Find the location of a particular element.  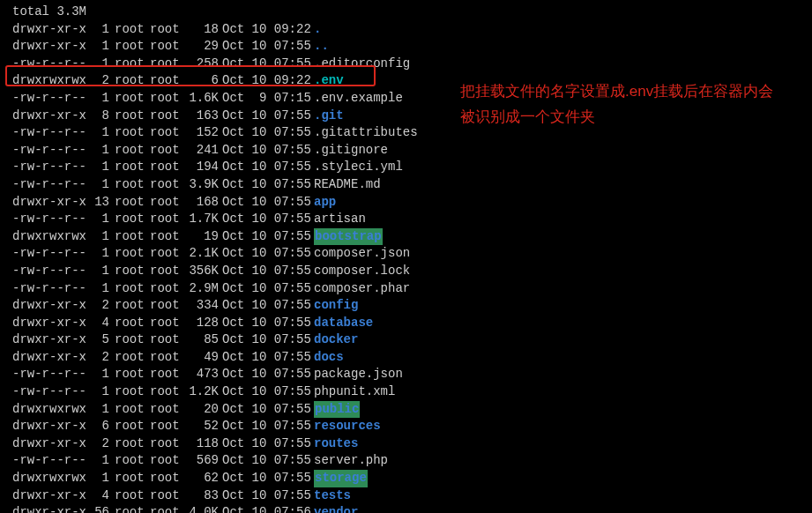

size: 163 is located at coordinates (204, 116).